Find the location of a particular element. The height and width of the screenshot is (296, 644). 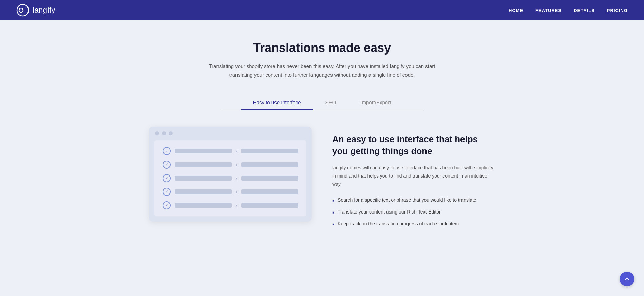

arrow-icon-4: › is located at coordinates (237, 192).